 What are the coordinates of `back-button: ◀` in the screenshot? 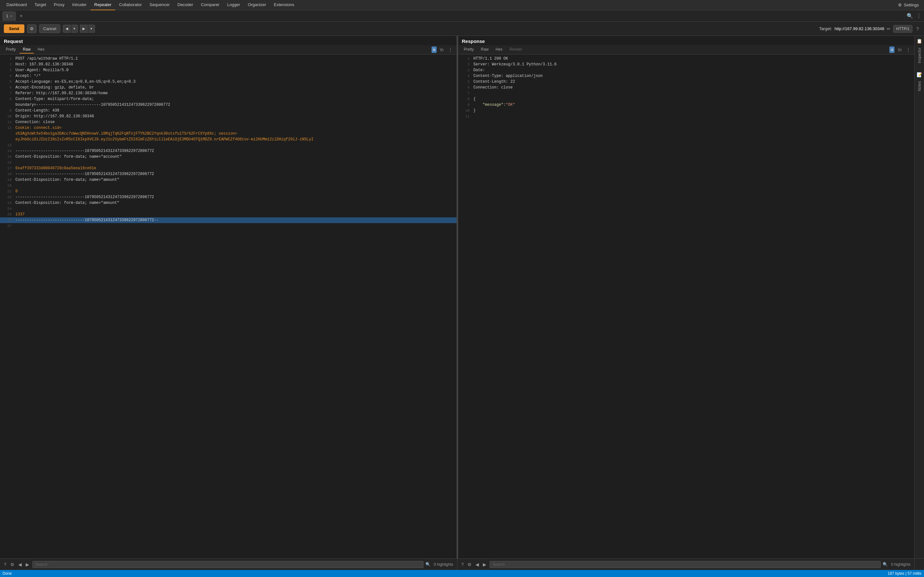 It's located at (67, 29).